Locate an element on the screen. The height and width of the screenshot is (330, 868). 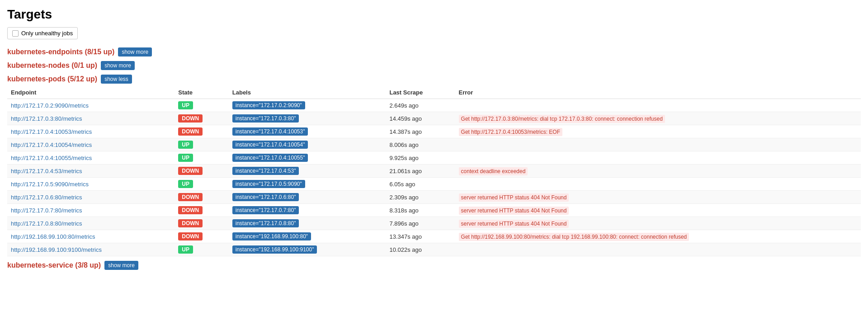
error-text: Get http://192.168.99.100:80/metrics: di… is located at coordinates (574, 237).